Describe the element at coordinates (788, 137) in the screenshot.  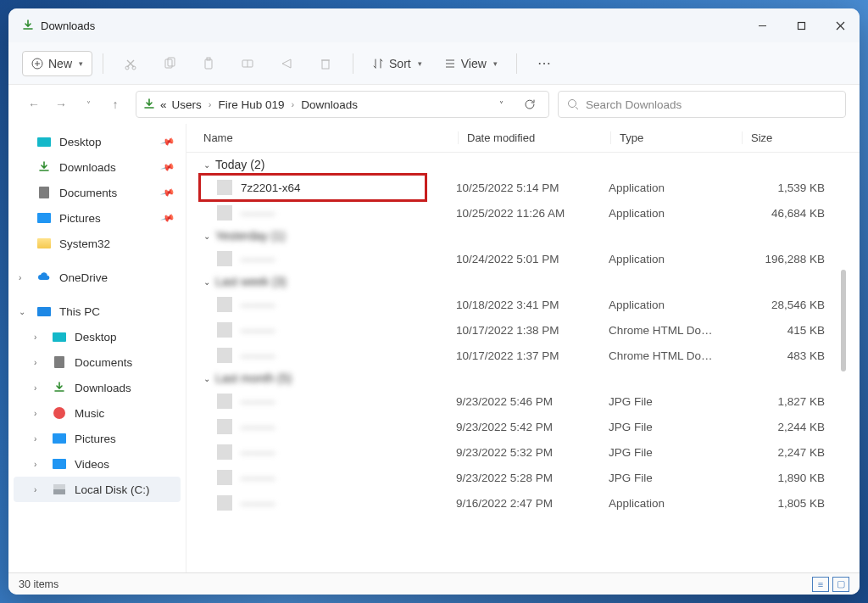
I see `column-size: Size` at that location.